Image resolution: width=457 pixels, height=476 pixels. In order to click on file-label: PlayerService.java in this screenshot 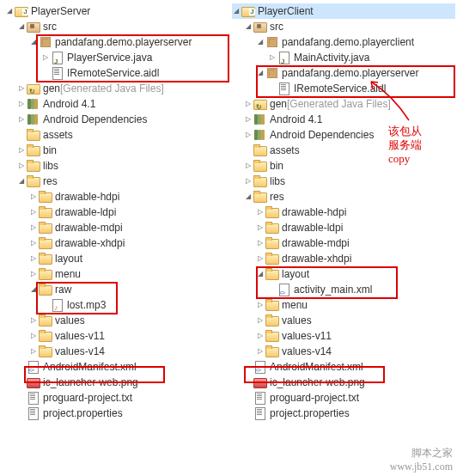, I will do `click(110, 58)`.